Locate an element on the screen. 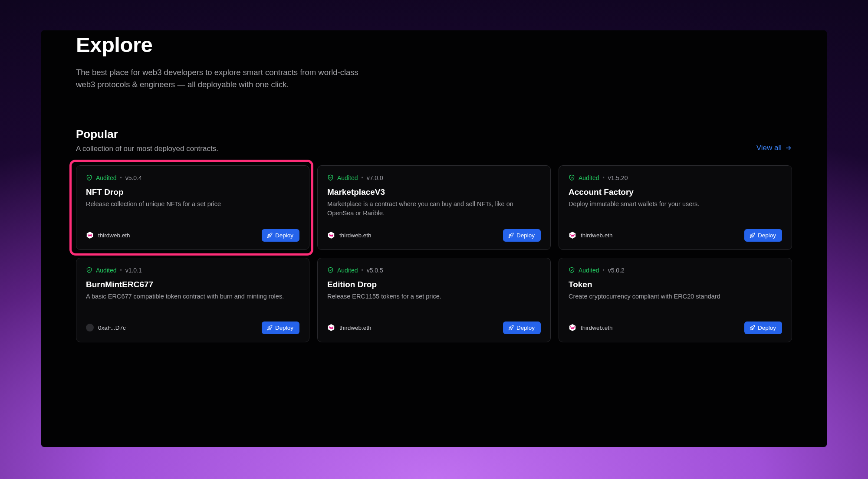 The image size is (868, 479). contract-card-nft-drop: Audited • v5.0.4 NFT Drop Release collec… is located at coordinates (193, 207).